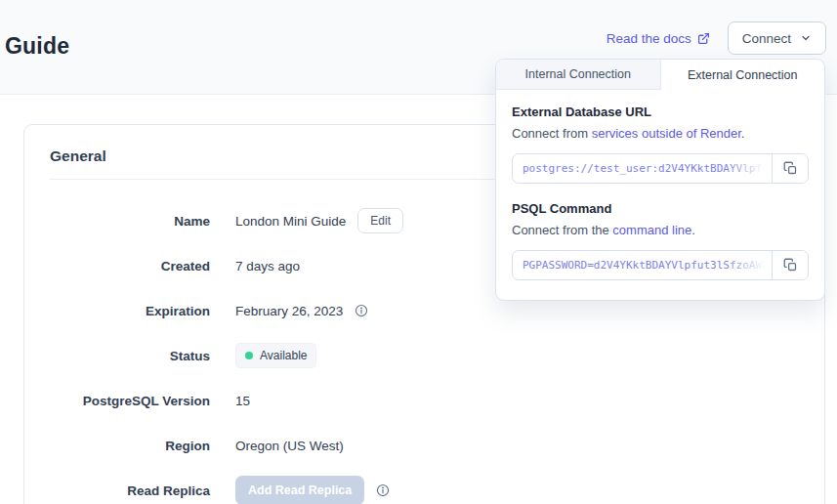 This screenshot has height=504, width=837. What do you see at coordinates (563, 231) in the screenshot?
I see `desc-text: Connect from the` at bounding box center [563, 231].